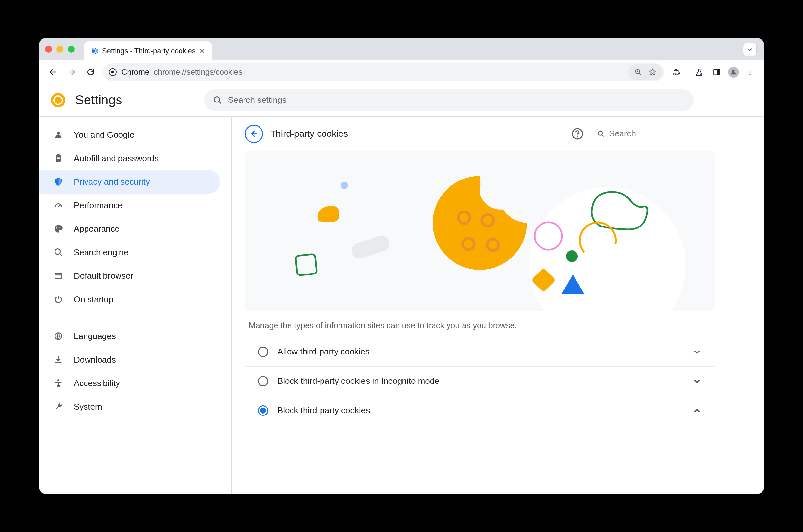  Describe the element at coordinates (116, 158) in the screenshot. I see `sidebar-item-label: Autofill and passwords` at that location.